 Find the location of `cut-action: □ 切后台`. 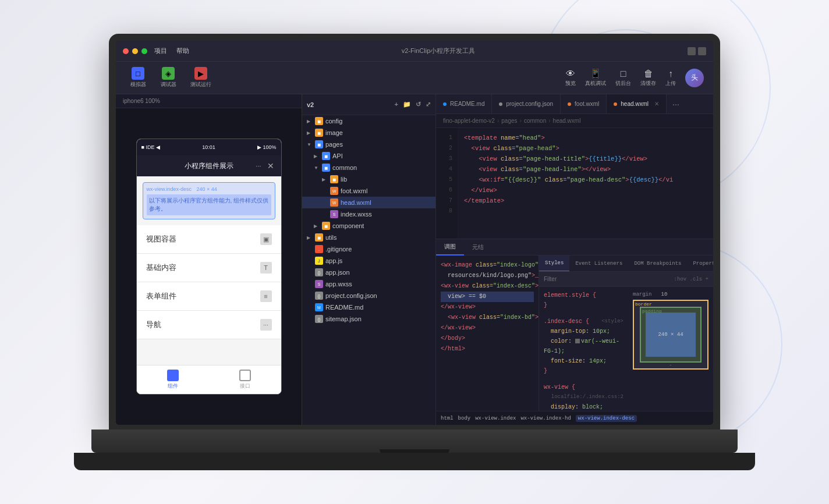

cut-action: □ 切后台 is located at coordinates (623, 78).